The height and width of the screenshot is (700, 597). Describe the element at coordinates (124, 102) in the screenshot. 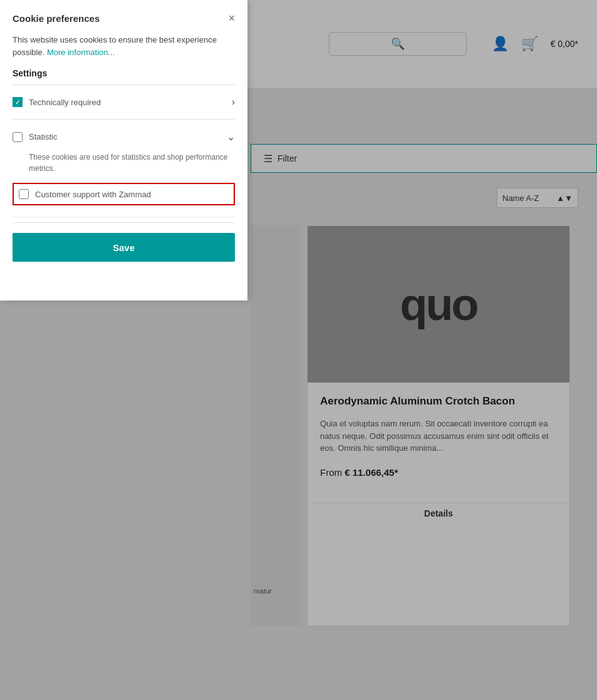

I see `cookie-option-technically-required: ✓ Technically required ›` at that location.